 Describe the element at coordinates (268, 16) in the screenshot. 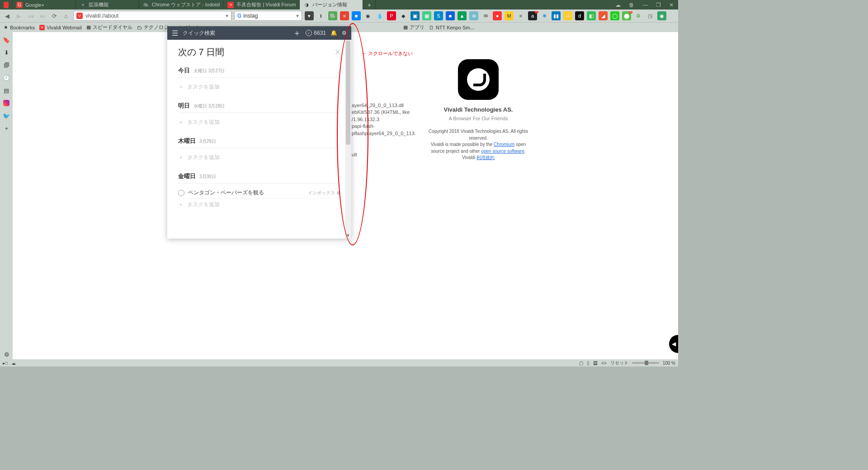

I see `search-field: Ginstag▾` at that location.